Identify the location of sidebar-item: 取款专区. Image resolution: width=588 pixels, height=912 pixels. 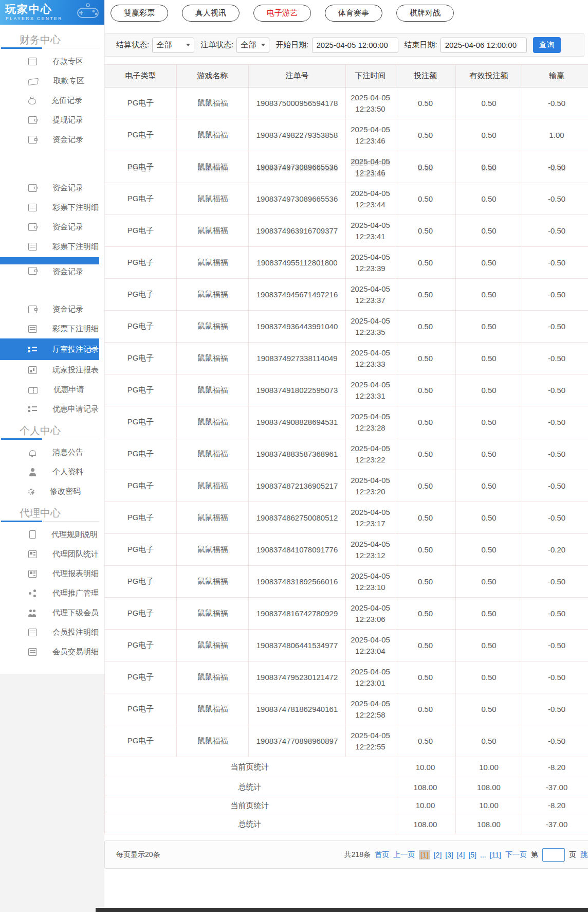
(52, 81).